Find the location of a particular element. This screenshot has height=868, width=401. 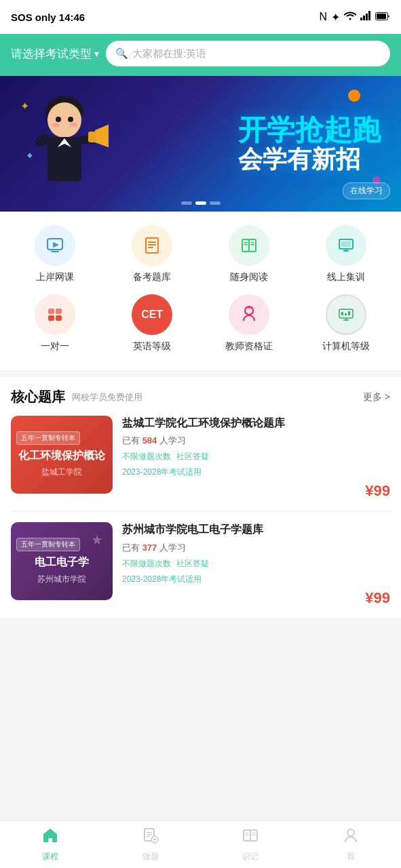

bottom-nav-courses: 课程 is located at coordinates (50, 845).